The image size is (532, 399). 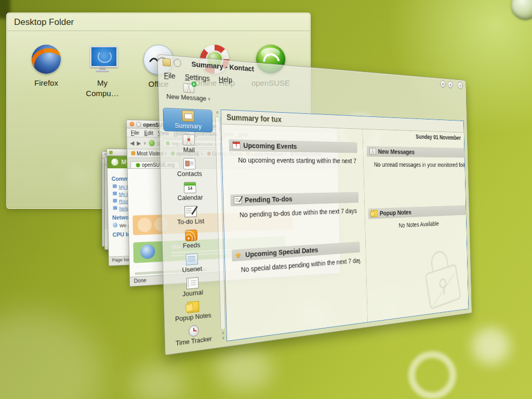 I want to click on wallpaper-bead, so click(x=522, y=10).